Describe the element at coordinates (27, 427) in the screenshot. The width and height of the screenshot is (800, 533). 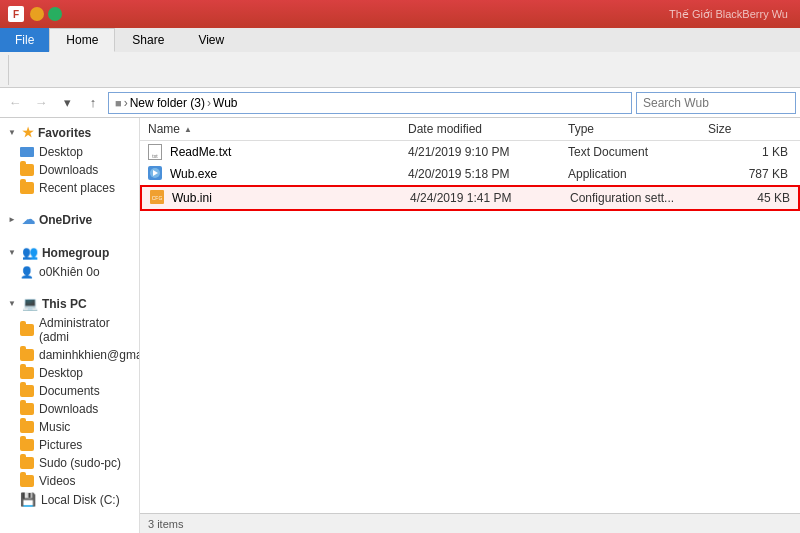
I see `music-folder-icon` at that location.